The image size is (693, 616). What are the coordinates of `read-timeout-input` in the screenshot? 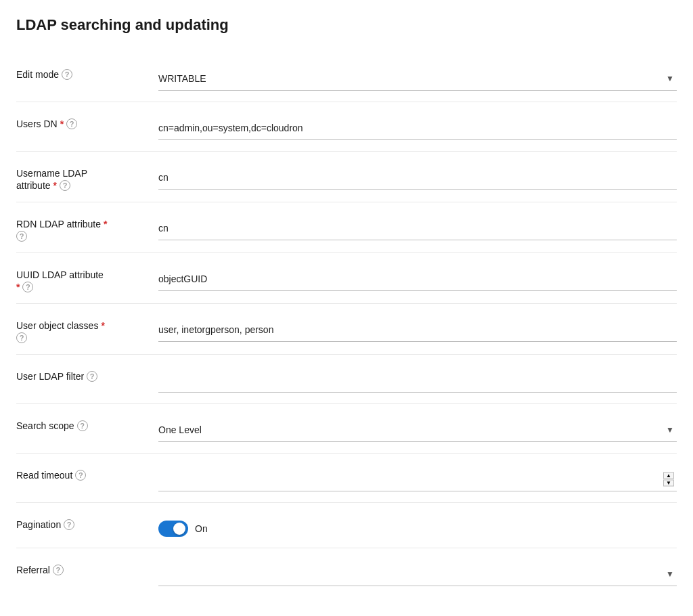 It's located at (418, 479).